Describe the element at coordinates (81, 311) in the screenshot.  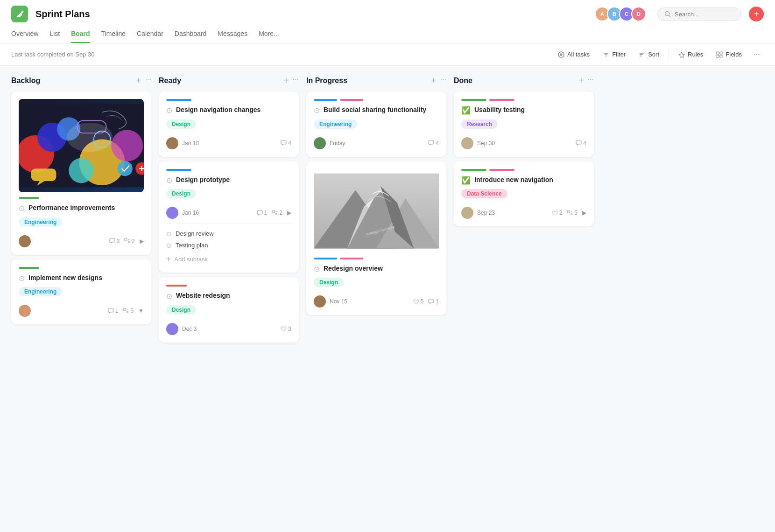
I see `card-footer-implement: 1 5 ▼` at that location.